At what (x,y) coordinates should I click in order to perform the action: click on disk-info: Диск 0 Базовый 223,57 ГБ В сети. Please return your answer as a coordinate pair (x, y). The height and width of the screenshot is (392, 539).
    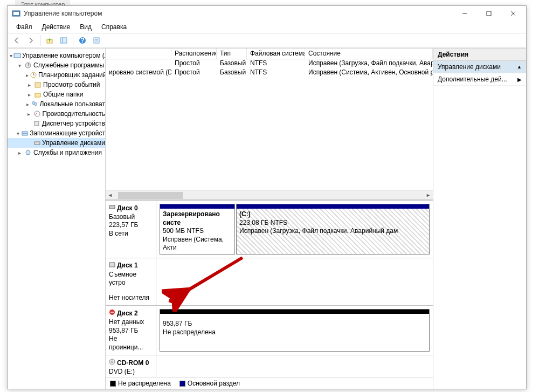
    Looking at the image, I should click on (131, 229).